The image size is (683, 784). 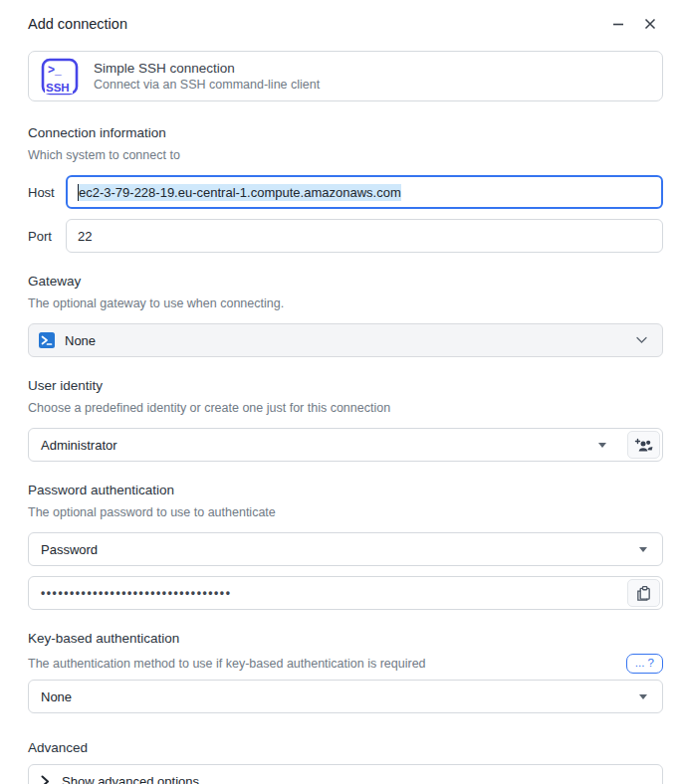 I want to click on card-text: Simple SSH connection Connect via an SSH…, so click(x=207, y=76).